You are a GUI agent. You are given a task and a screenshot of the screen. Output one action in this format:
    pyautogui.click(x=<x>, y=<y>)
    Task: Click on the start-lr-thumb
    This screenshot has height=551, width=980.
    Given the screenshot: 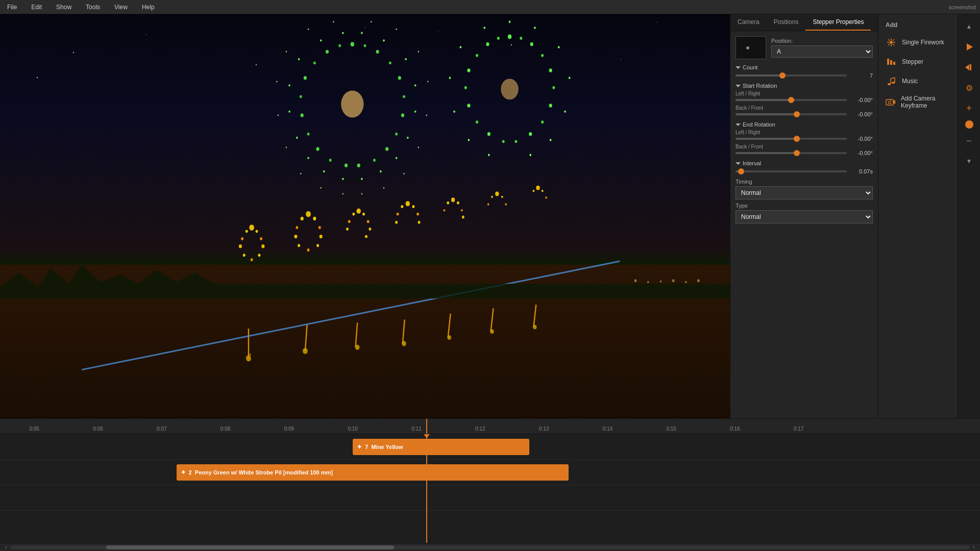 What is the action you would take?
    pyautogui.click(x=791, y=100)
    